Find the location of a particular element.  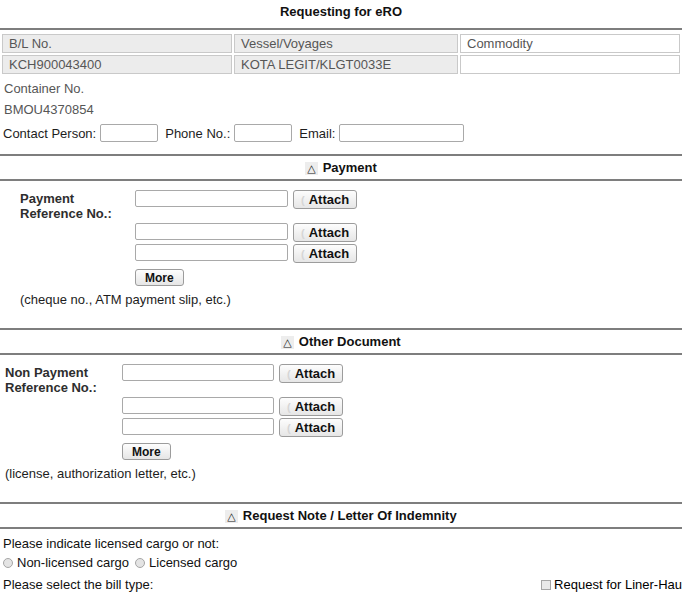

container-no-label: Container No. is located at coordinates (343, 88).